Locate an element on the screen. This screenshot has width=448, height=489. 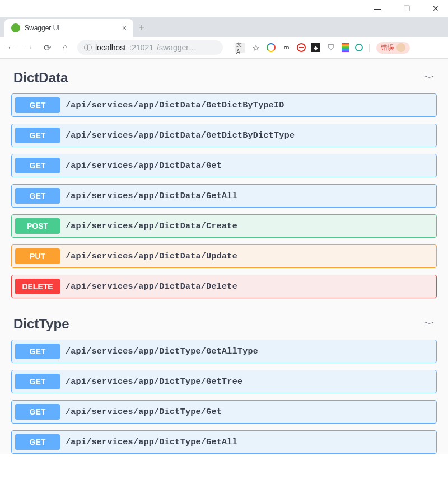
close-window-button: ✕ is located at coordinates (436, 8).